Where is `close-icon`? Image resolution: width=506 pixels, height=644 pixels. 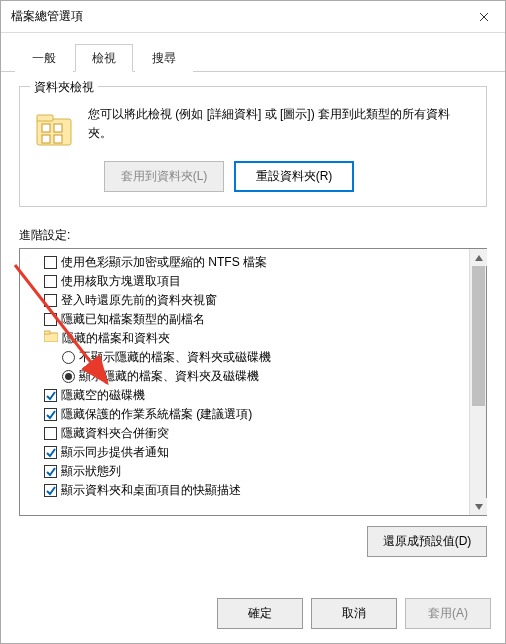
close-icon is located at coordinates (484, 17).